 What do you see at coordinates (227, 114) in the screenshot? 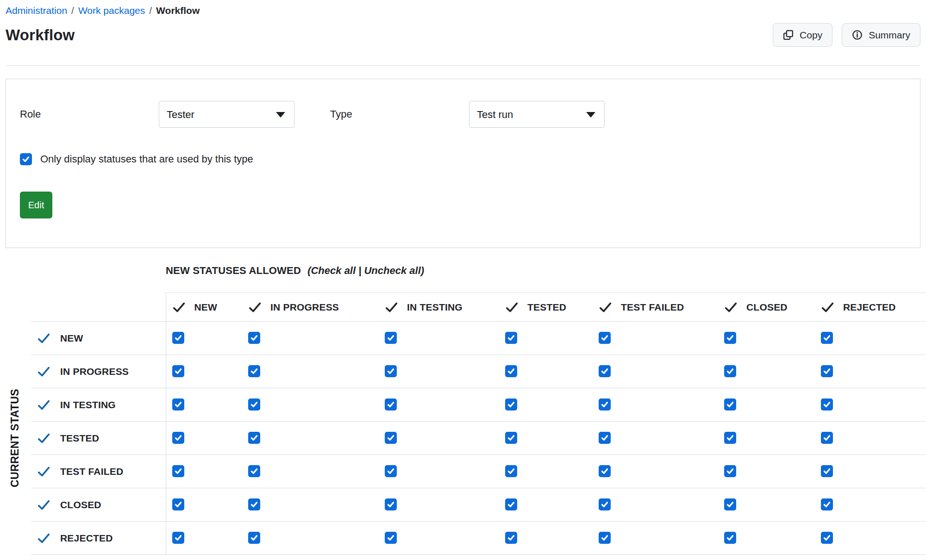
I see `role-select: Tester` at bounding box center [227, 114].